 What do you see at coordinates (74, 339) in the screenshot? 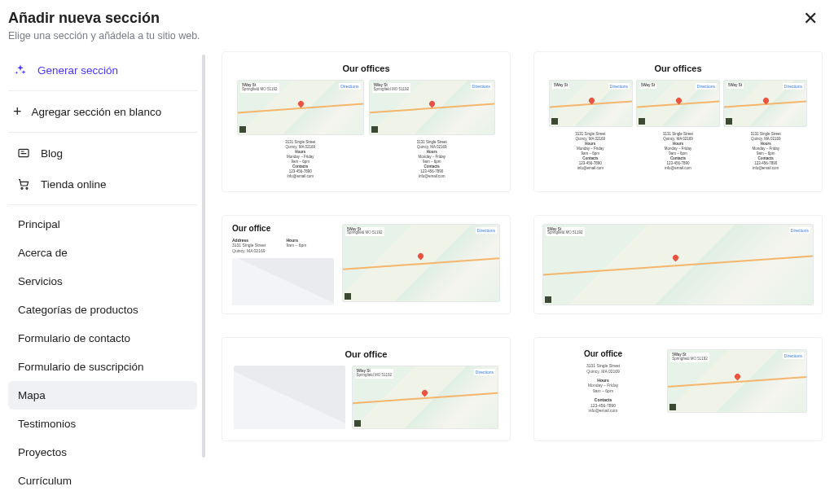
I see `sidebar-item-label: Formulario de contacto` at bounding box center [74, 339].